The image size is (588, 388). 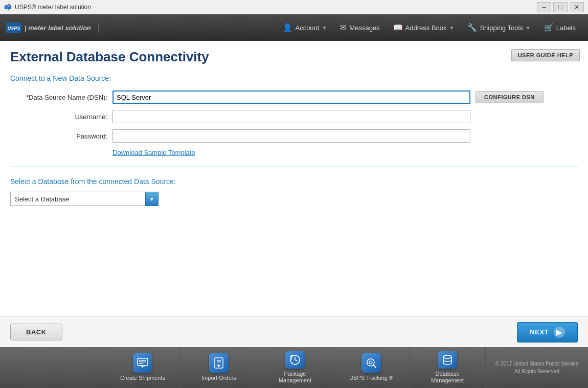 What do you see at coordinates (501, 28) in the screenshot?
I see `shipping-tools-label: Shipping Tools` at bounding box center [501, 28].